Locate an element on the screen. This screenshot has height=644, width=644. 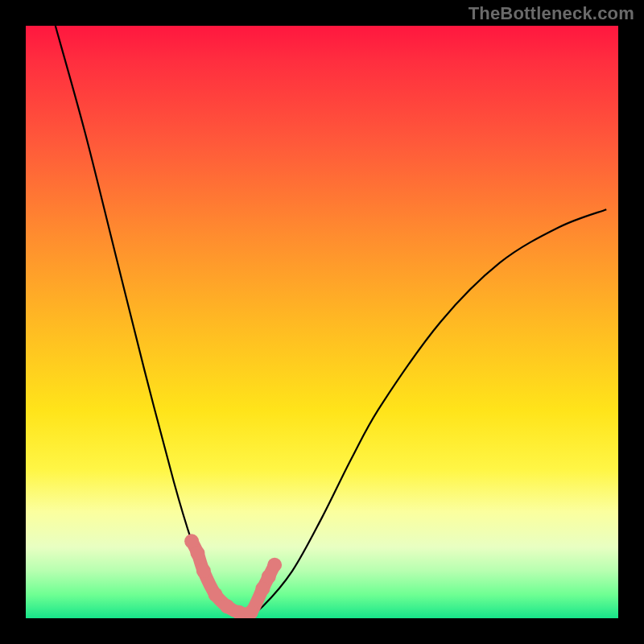
marker-dots-group is located at coordinates (233, 576).